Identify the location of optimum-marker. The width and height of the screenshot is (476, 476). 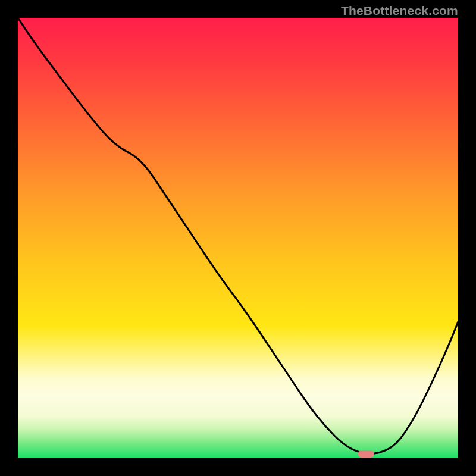
(365, 454).